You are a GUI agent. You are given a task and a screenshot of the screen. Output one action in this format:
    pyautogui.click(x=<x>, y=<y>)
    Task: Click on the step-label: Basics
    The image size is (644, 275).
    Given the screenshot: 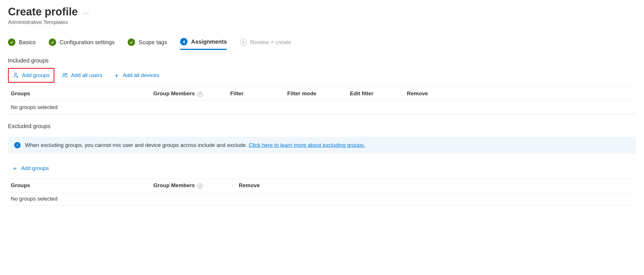 What is the action you would take?
    pyautogui.click(x=27, y=42)
    